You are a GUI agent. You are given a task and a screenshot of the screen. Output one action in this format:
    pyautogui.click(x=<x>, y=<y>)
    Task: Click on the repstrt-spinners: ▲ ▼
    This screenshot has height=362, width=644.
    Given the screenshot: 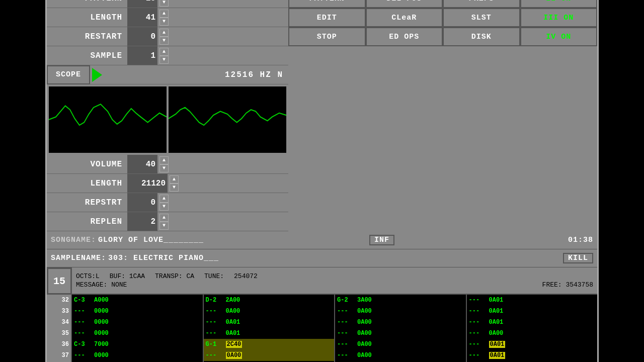 What is the action you would take?
    pyautogui.click(x=164, y=203)
    